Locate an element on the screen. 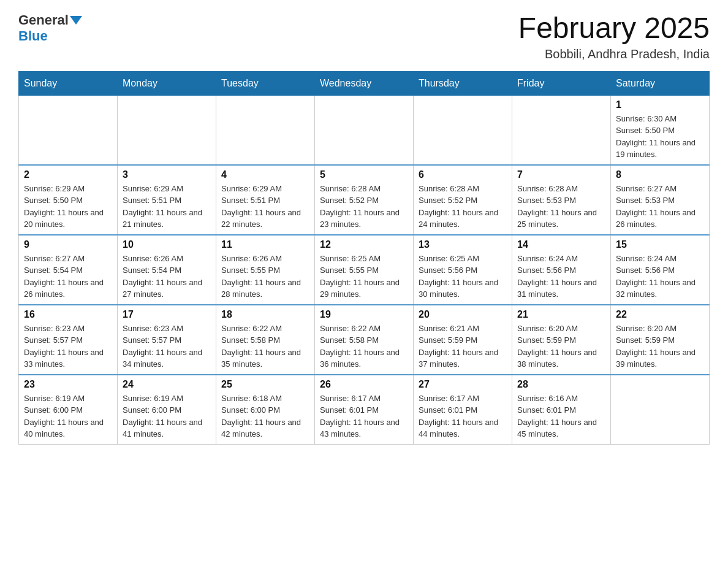  calendar-cell: 28Sunrise: 6:16 AM Sunset: 6:01 PM Dayli… is located at coordinates (561, 410).